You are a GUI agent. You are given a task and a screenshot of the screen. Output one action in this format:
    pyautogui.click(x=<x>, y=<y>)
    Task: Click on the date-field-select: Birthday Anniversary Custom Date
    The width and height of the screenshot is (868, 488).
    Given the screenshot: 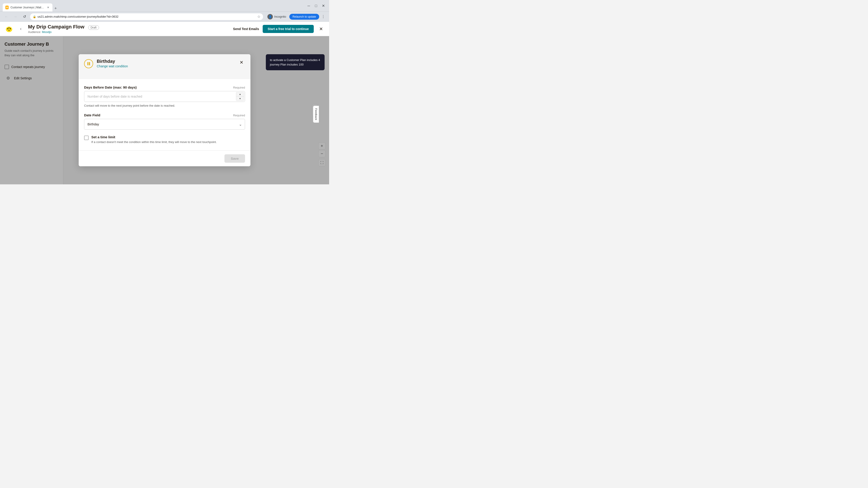 What is the action you would take?
    pyautogui.click(x=164, y=124)
    